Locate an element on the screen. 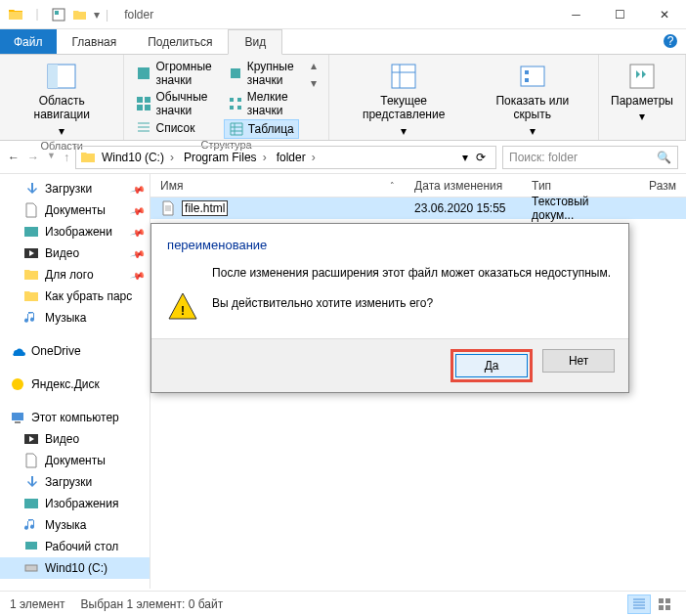 The image size is (686, 616). sidebar-item-cdrive: Wind10 (C:) is located at coordinates (74, 568).